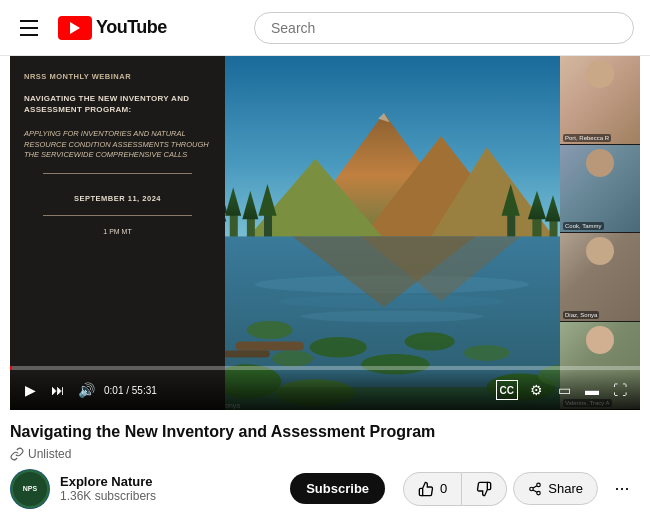  What do you see at coordinates (600, 190) in the screenshot?
I see `participant-2: Cook, Tammy` at bounding box center [600, 190].